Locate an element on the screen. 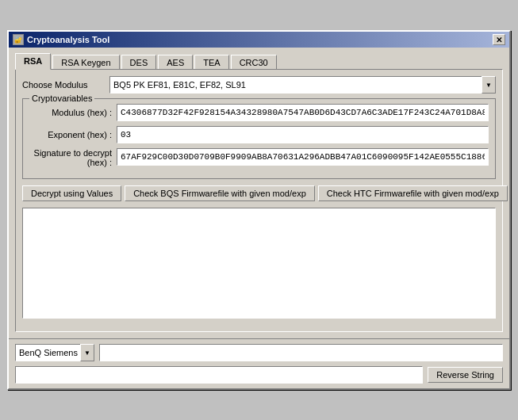 The image size is (518, 420). window-title: Cryptoanalysis Tool is located at coordinates (68, 40).